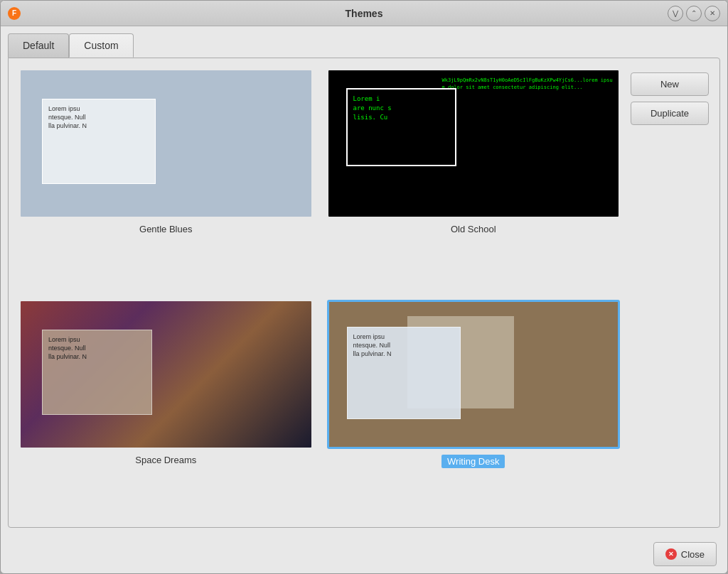 The height and width of the screenshot is (574, 728). Describe the element at coordinates (364, 554) in the screenshot. I see `bottom-bar: ✕ Close` at that location.